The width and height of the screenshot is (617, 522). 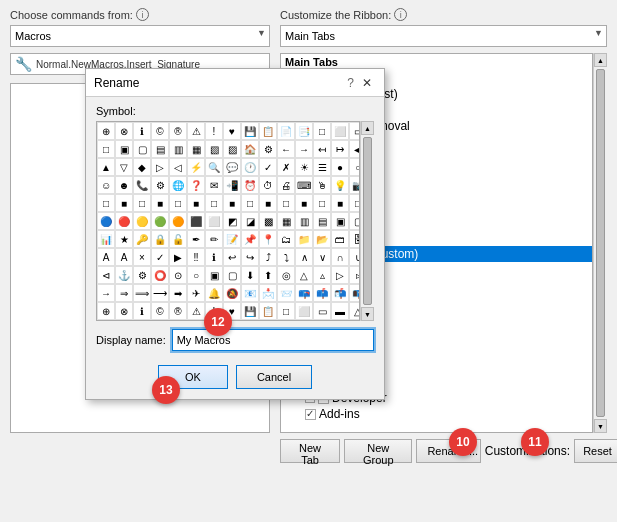 What do you see at coordinates (142, 221) in the screenshot?
I see `symbol-cell-5-2: 🟡` at bounding box center [142, 221].